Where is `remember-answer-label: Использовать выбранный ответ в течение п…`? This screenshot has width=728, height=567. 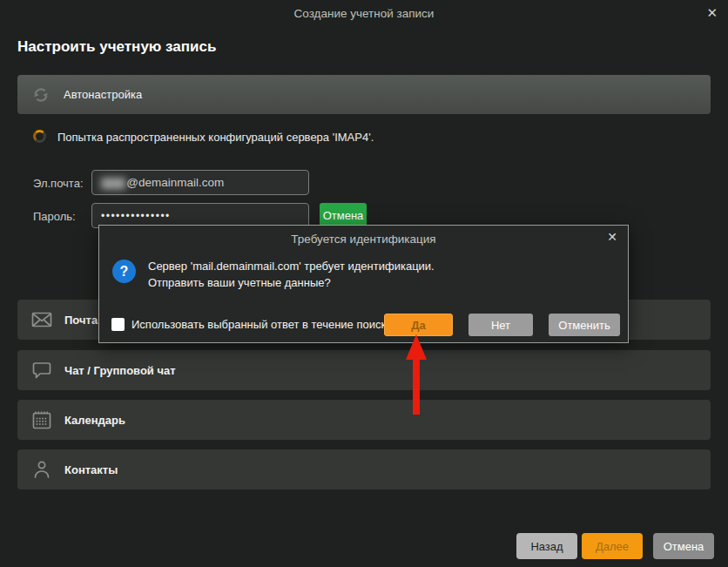 remember-answer-label: Использовать выбранный ответ в течение п… is located at coordinates (263, 324).